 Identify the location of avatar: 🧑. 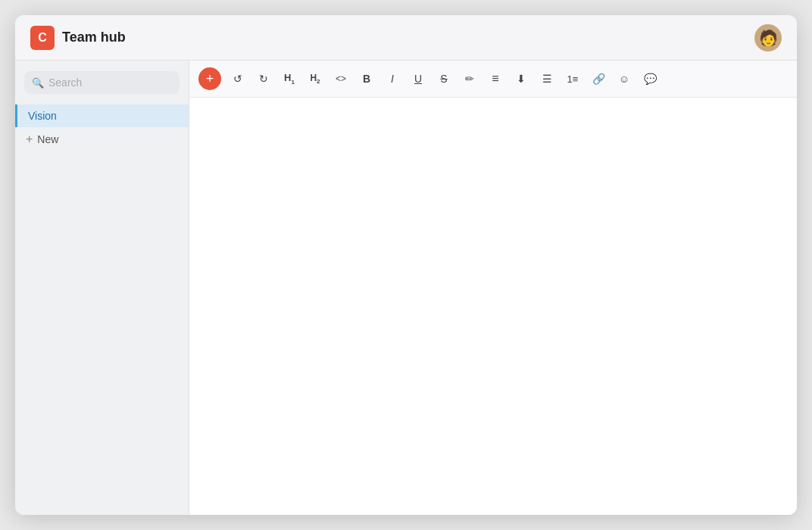
(768, 38).